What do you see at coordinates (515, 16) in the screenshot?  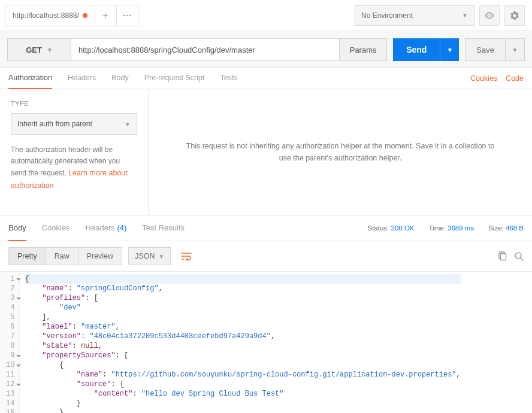 I see `gear-icon` at bounding box center [515, 16].